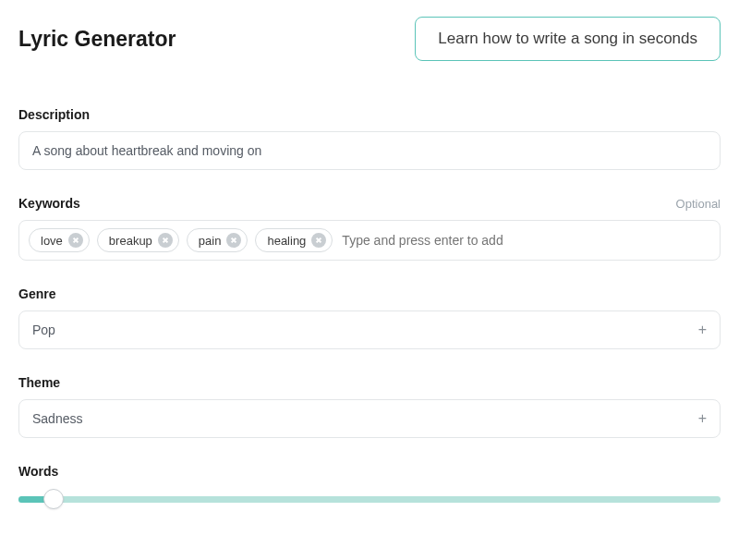  Describe the element at coordinates (370, 151) in the screenshot. I see `description-input` at that location.